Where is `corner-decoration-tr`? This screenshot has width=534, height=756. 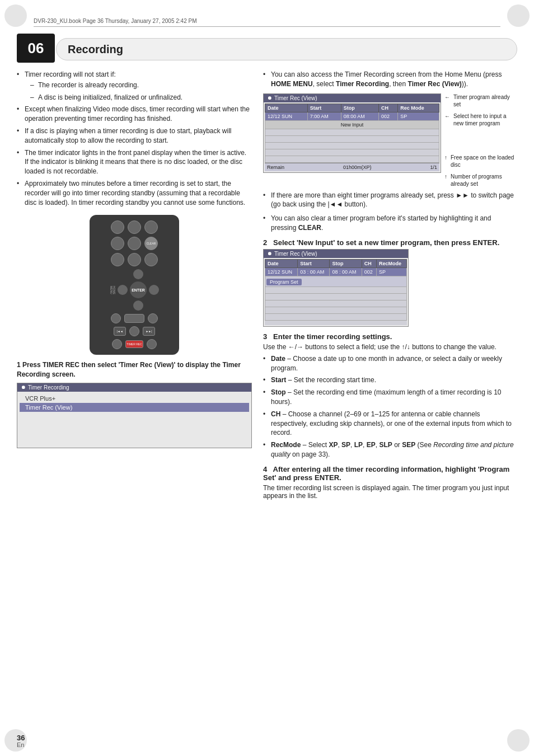
corner-decoration-tr is located at coordinates (518, 16).